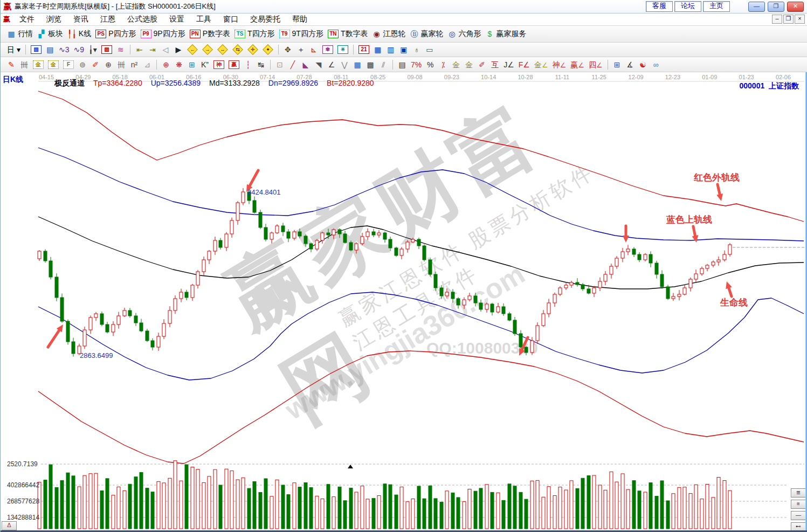 This screenshot has height=532, width=807. Describe the element at coordinates (121, 65) in the screenshot. I see `comb-2-icon: 卌` at that location.